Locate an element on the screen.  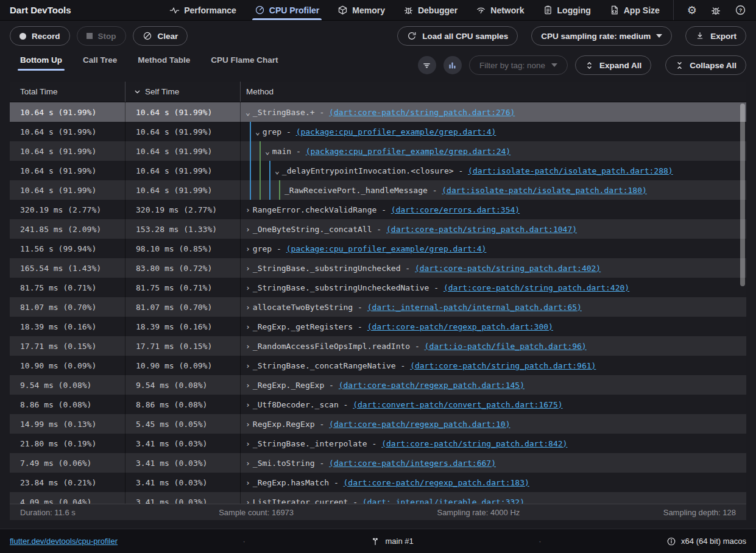
table-row: 241.85 ms (2.09%) 153.28 ms (1.33%) ›_On… is located at coordinates (378, 229).